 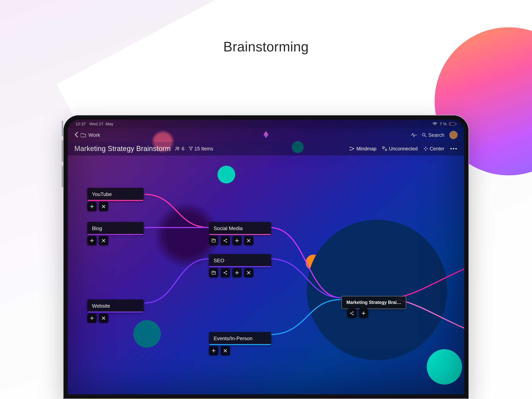 I want to click on app-nav-bar: Work Search, so click(x=266, y=135).